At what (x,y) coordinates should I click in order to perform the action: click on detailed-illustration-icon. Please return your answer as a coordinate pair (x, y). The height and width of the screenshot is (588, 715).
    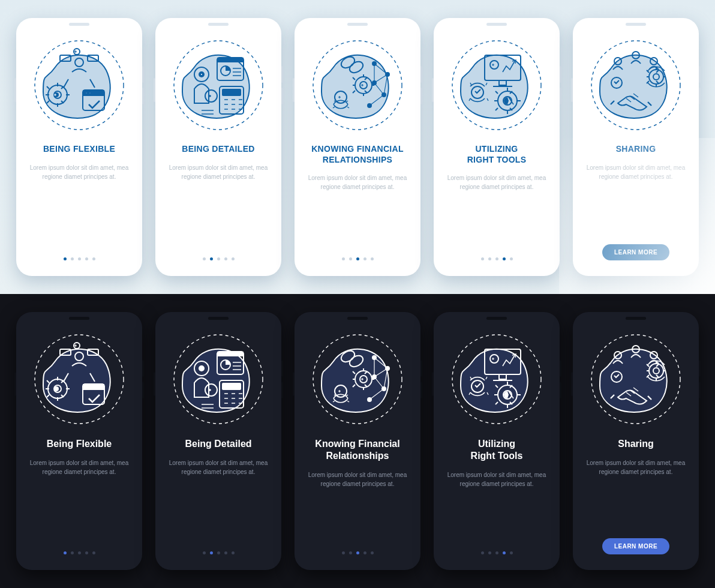
    Looking at the image, I should click on (218, 85).